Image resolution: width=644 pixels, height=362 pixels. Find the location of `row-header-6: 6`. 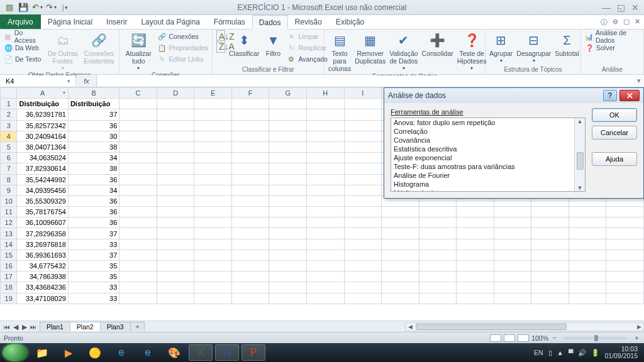

row-header-6: 6 is located at coordinates (9, 158).